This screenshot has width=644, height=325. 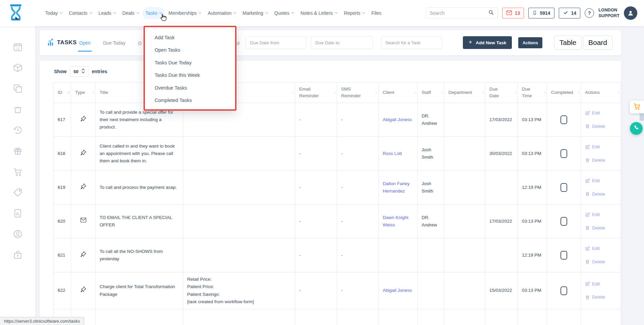 What do you see at coordinates (190, 63) in the screenshot?
I see `tasks-menu-item-tasks-due-today: Tasks Due Today` at bounding box center [190, 63].